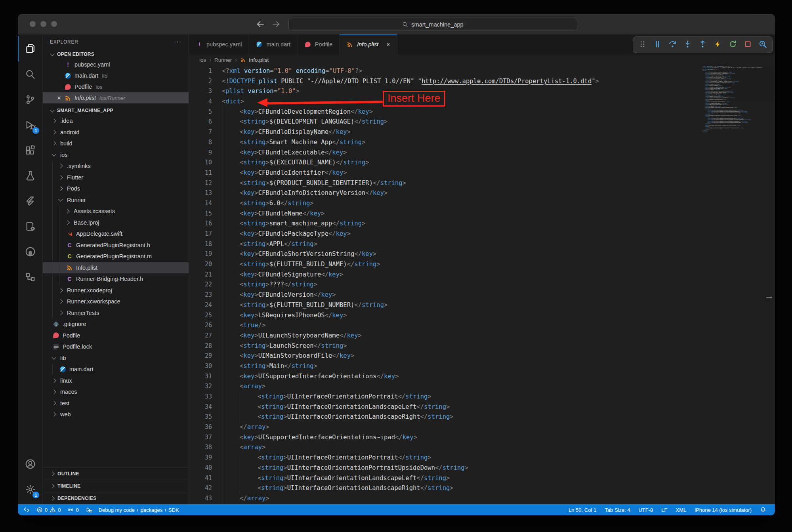  Describe the element at coordinates (482, 387) in the screenshot. I see `code-line-32: 32<array>` at that location.